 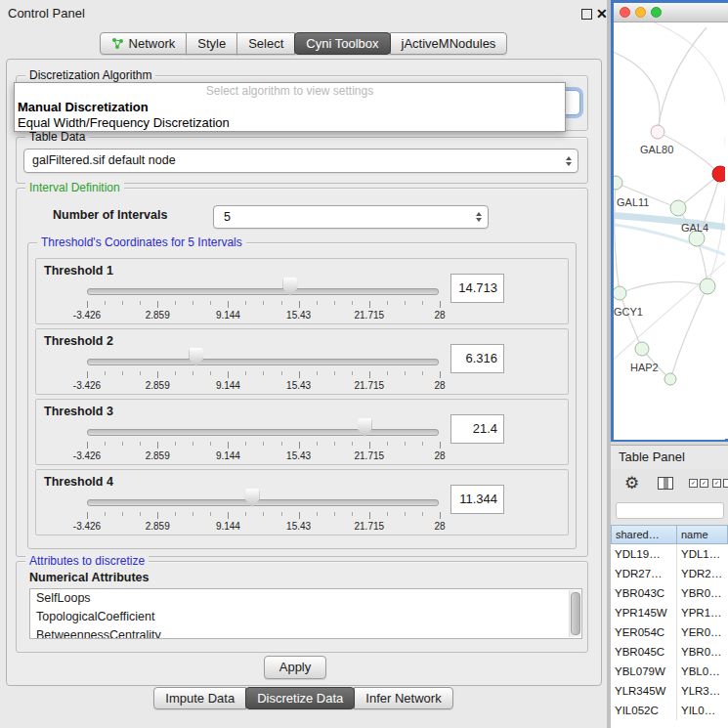 What do you see at coordinates (586, 14) in the screenshot?
I see `float-panel-icon` at bounding box center [586, 14].